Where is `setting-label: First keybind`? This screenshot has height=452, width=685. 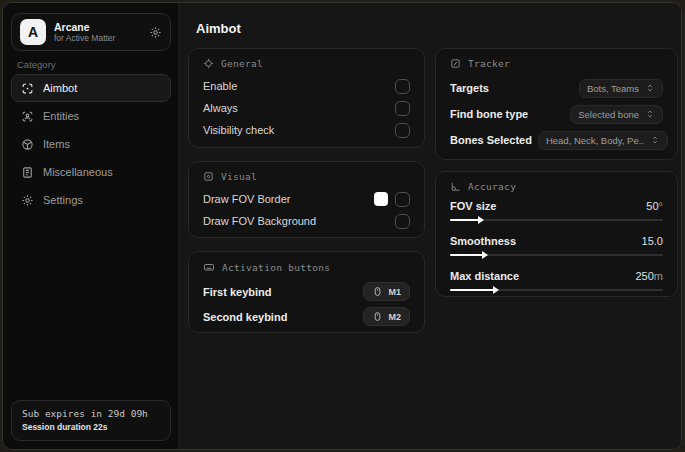 setting-label: First keybind is located at coordinates (237, 292).